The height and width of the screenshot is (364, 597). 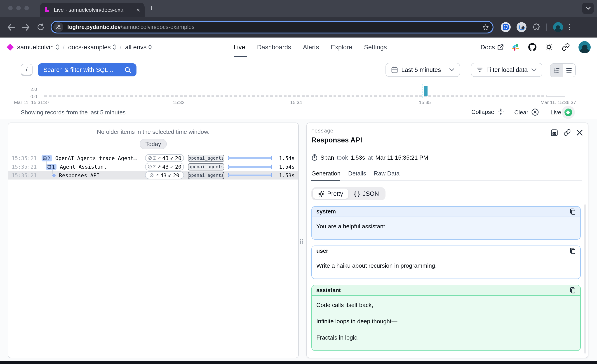 I want to click on new-tab-button: +, so click(x=152, y=8).